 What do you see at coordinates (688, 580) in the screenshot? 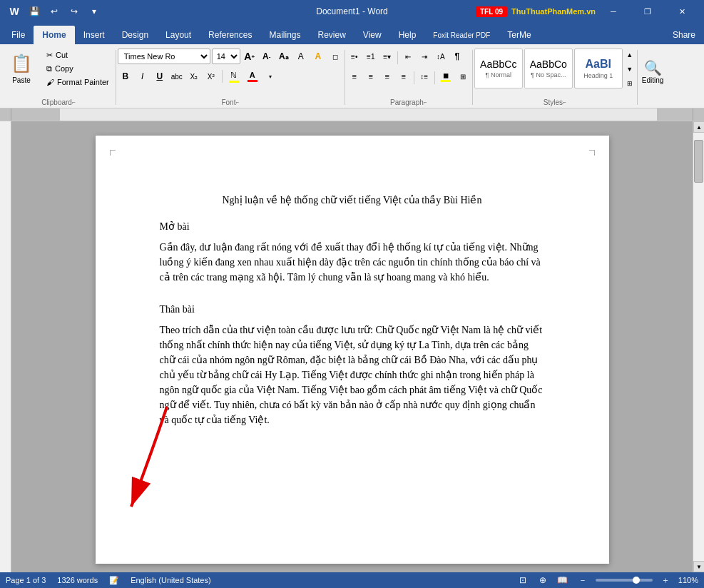
I see `zoom-level-text: 110%` at bounding box center [688, 580].